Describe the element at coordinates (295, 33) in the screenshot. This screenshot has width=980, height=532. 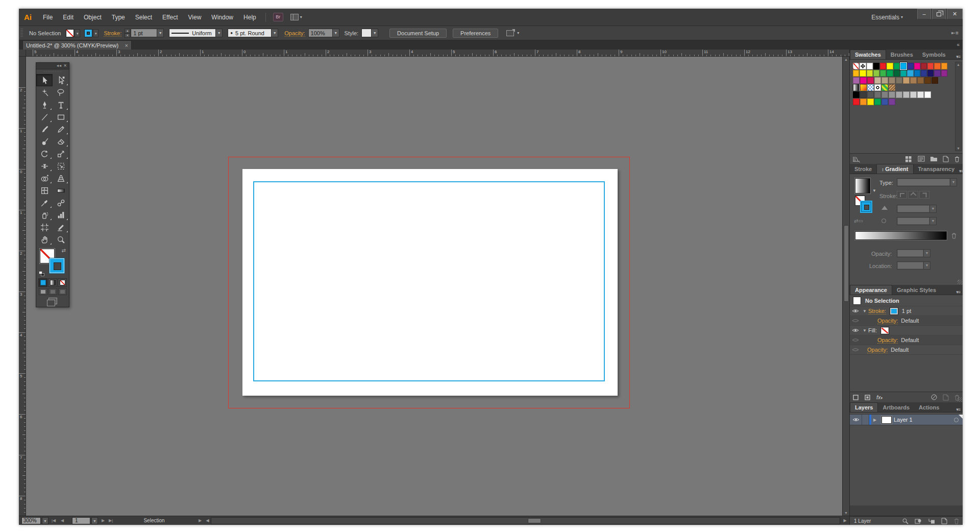
I see `opacity-label: Opacity:` at that location.